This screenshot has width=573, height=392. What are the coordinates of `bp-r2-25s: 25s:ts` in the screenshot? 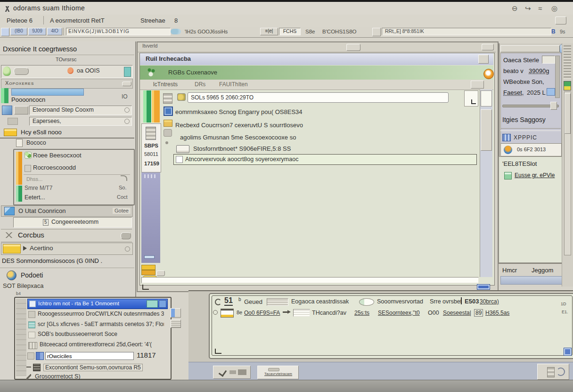 It's located at (362, 313).